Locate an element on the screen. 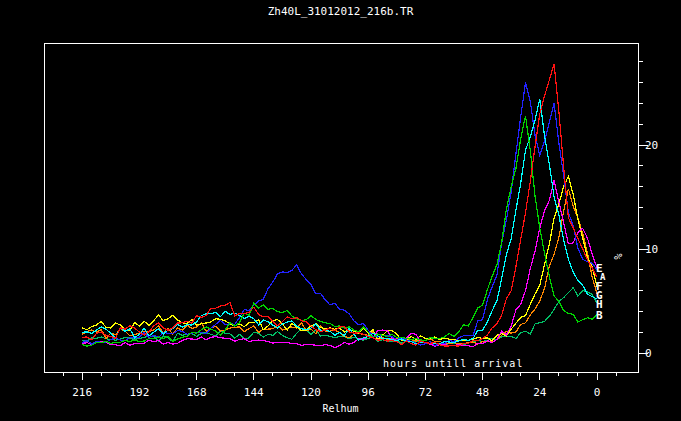 This screenshot has width=681, height=421. x-axis-tick-label: 144 is located at coordinates (254, 392).